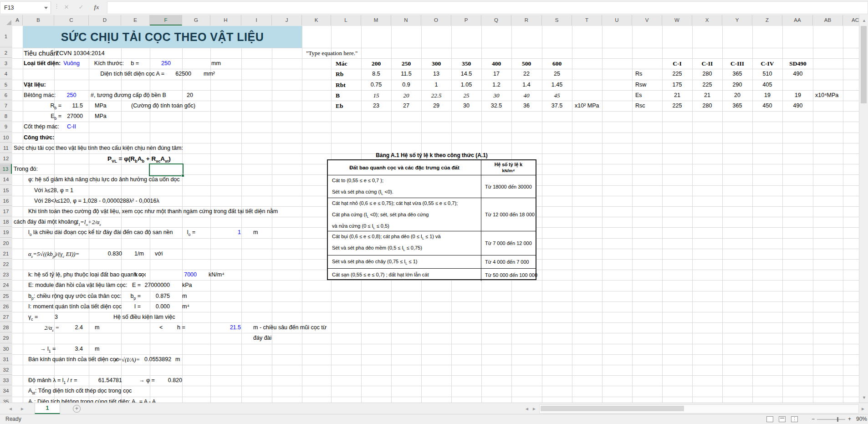  Describe the element at coordinates (557, 20) in the screenshot. I see `column-header-S: S` at that location.